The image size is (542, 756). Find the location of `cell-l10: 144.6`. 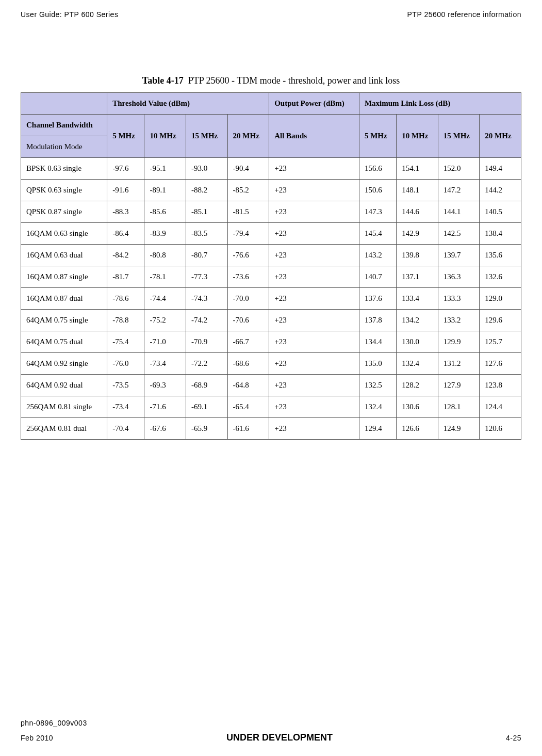

cell-l10: 144.6 is located at coordinates (418, 212).